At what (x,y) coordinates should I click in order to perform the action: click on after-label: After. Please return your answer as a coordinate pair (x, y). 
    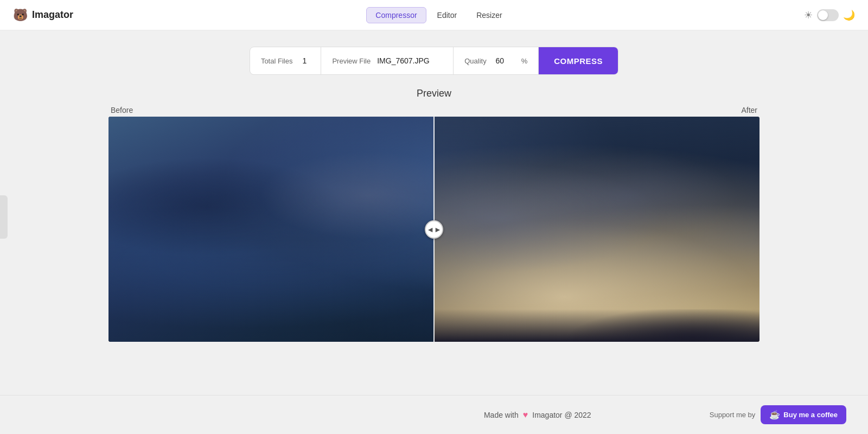
    Looking at the image, I should click on (749, 110).